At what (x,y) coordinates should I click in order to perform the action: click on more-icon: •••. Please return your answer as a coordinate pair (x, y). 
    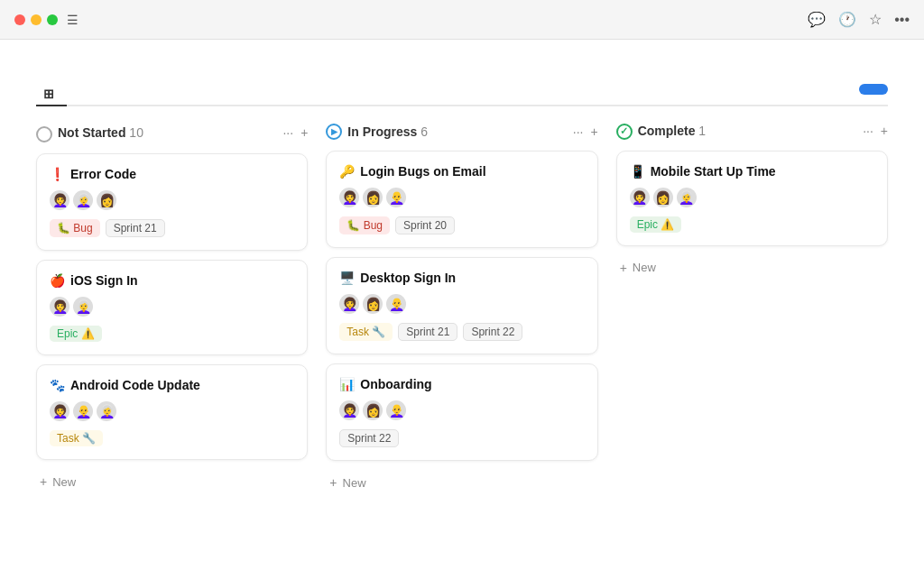
    Looking at the image, I should click on (902, 20).